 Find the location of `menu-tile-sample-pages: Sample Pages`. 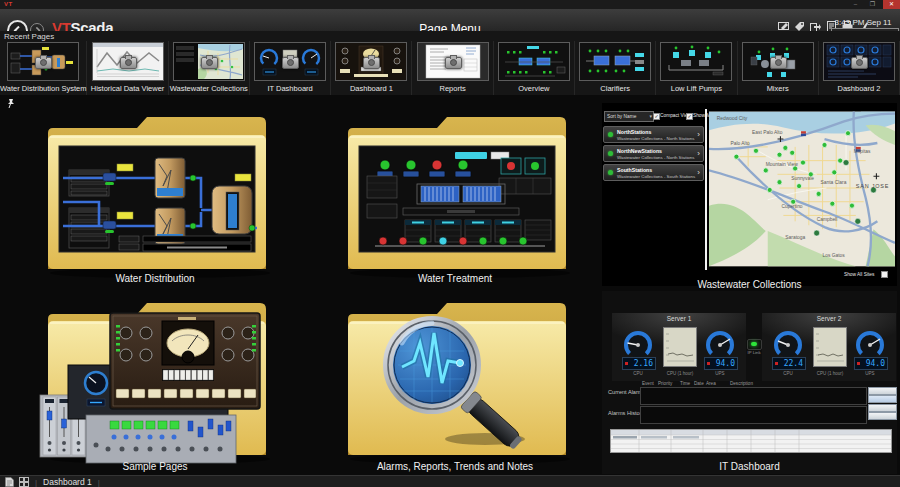

menu-tile-sample-pages: Sample Pages is located at coordinates (155, 383).